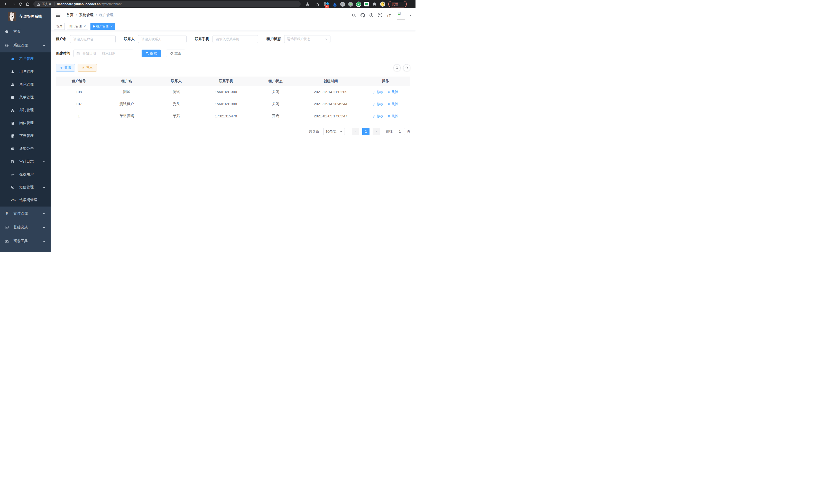 Image resolution: width=831 pixels, height=504 pixels. I want to click on app-title: 芋道管理系统, so click(31, 17).